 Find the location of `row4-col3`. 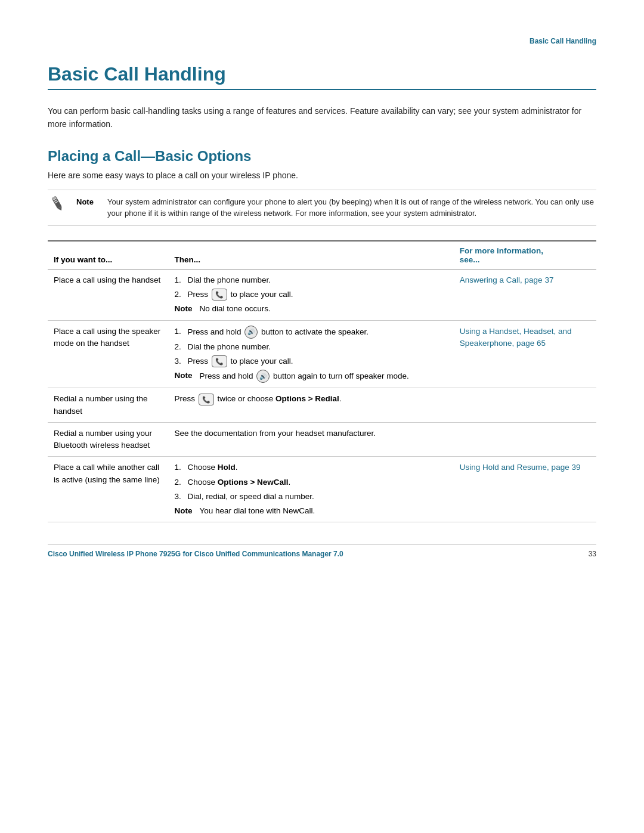

row4-col3 is located at coordinates (525, 439).